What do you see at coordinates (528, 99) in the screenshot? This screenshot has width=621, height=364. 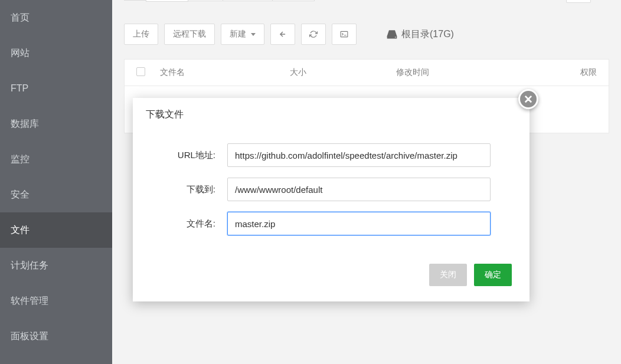 I see `modal-close-button: ✕` at bounding box center [528, 99].